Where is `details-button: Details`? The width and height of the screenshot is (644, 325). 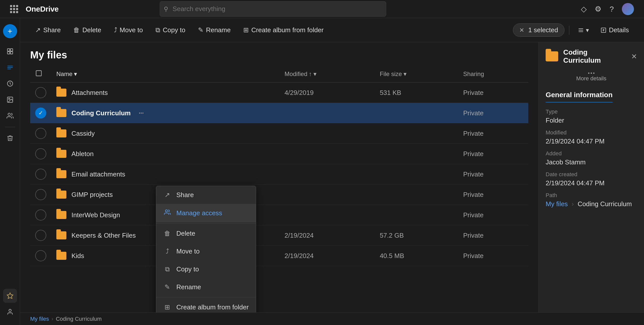
details-button: Details is located at coordinates (615, 30).